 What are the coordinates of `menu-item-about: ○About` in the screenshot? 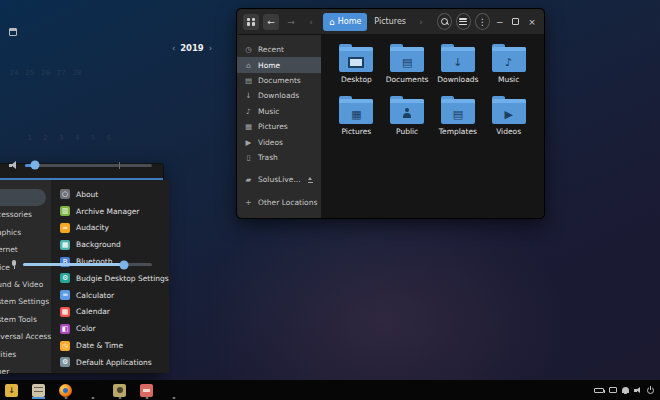 It's located at (110, 194).